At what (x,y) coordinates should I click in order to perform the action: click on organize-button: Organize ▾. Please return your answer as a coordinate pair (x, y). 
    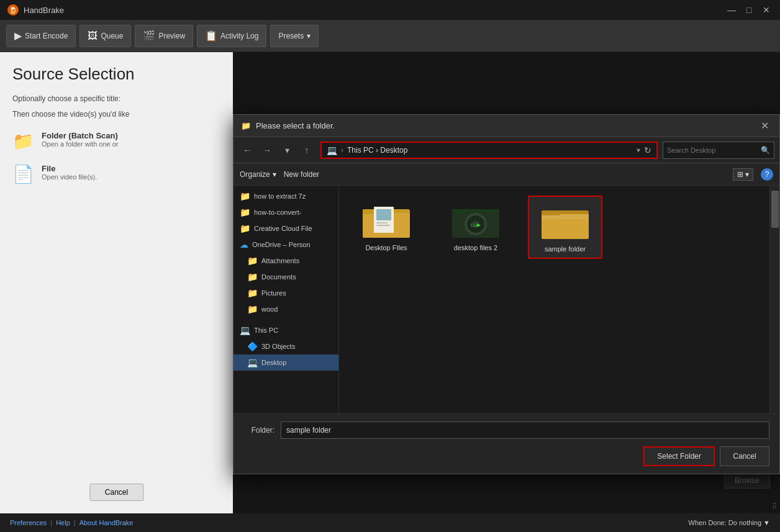
    Looking at the image, I should click on (258, 174).